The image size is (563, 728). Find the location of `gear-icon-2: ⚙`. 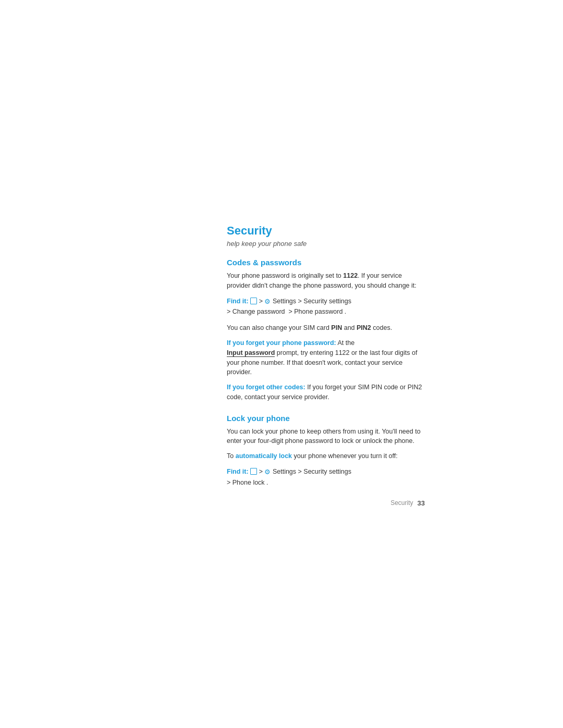

gear-icon-2: ⚙ is located at coordinates (267, 472).